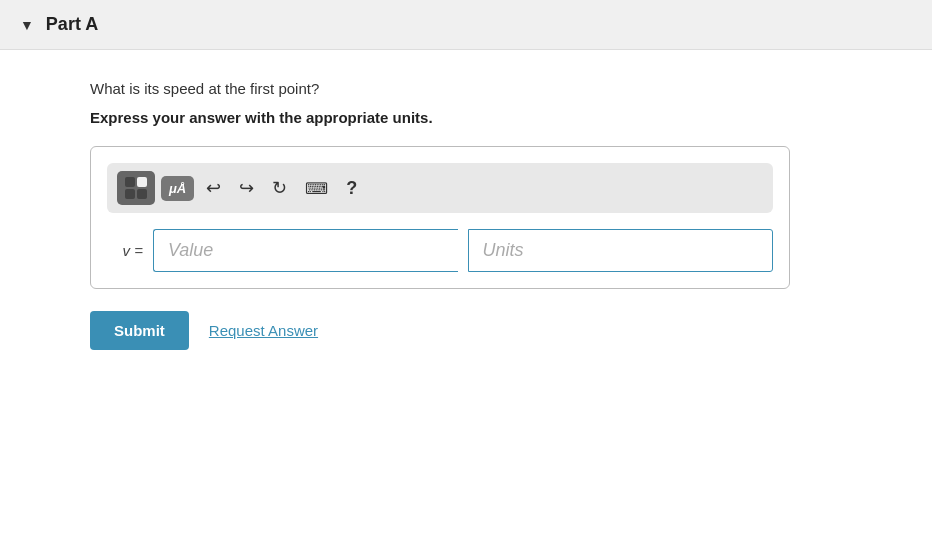 This screenshot has height=550, width=932. Describe the element at coordinates (72, 24) in the screenshot. I see `part-title: Part A` at that location.